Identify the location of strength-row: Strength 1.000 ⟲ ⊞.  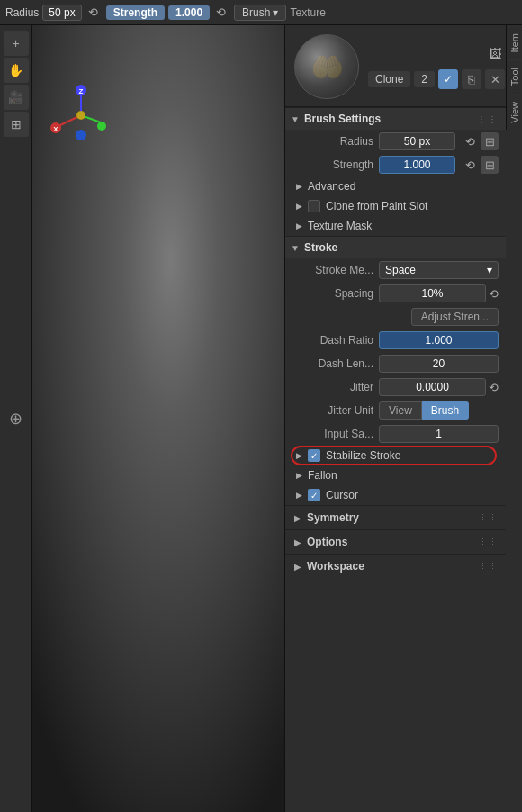
(396, 165).